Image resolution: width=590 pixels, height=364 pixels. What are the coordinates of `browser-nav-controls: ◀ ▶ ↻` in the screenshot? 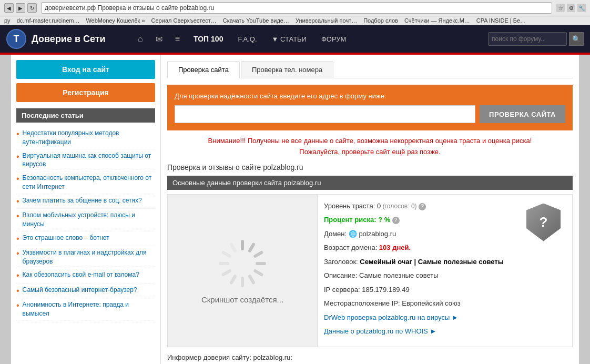 It's located at (21, 8).